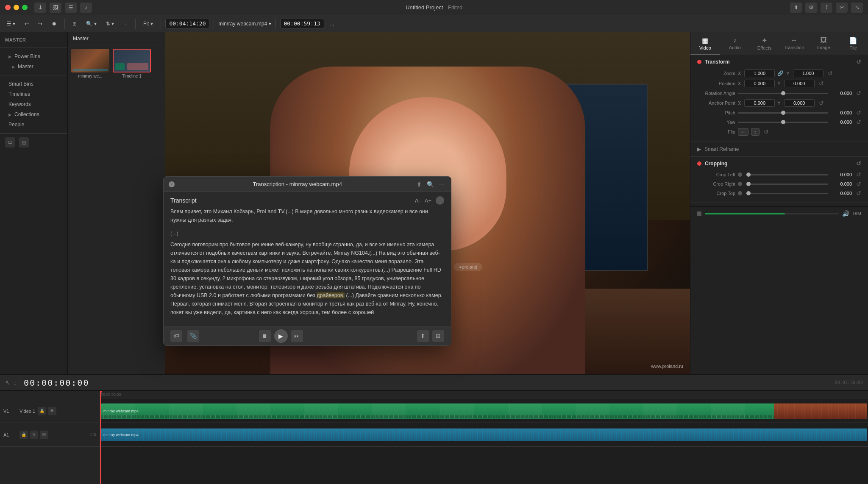 This screenshot has width=868, height=484. What do you see at coordinates (100, 437) in the screenshot?
I see `timeline-playhead` at bounding box center [100, 437].